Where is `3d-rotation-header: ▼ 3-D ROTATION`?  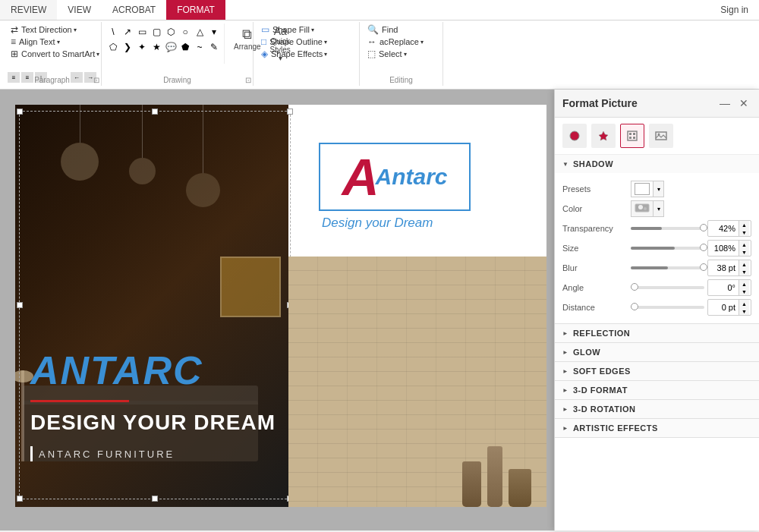 3d-rotation-header: ▼ 3-D ROTATION is located at coordinates (657, 409).